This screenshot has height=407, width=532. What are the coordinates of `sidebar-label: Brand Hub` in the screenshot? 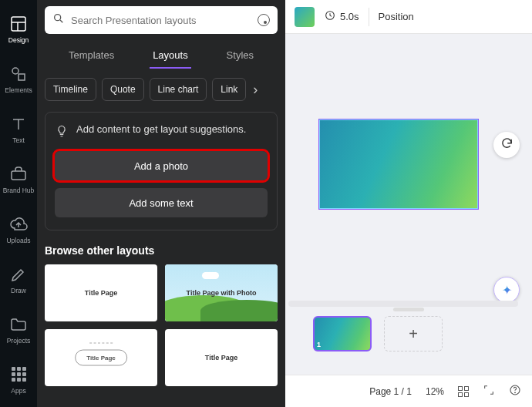 It's located at (19, 190).